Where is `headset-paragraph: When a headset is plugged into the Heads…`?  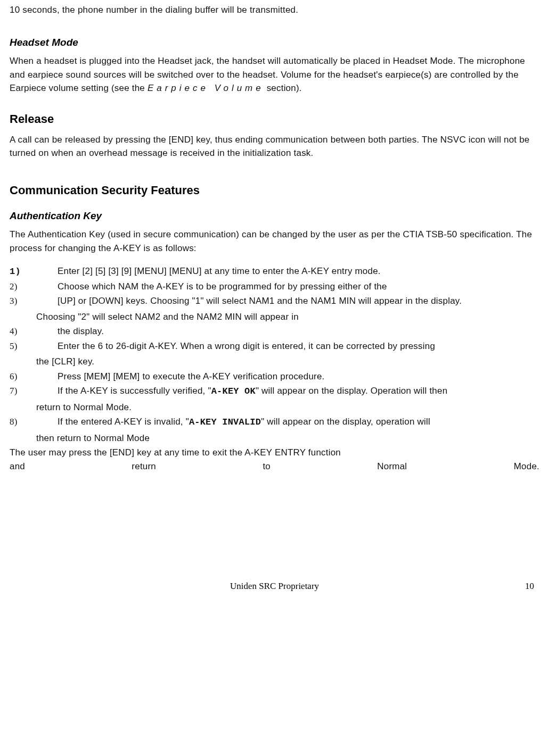
headset-paragraph: When a headset is plugged into the Heads… is located at coordinates (275, 74).